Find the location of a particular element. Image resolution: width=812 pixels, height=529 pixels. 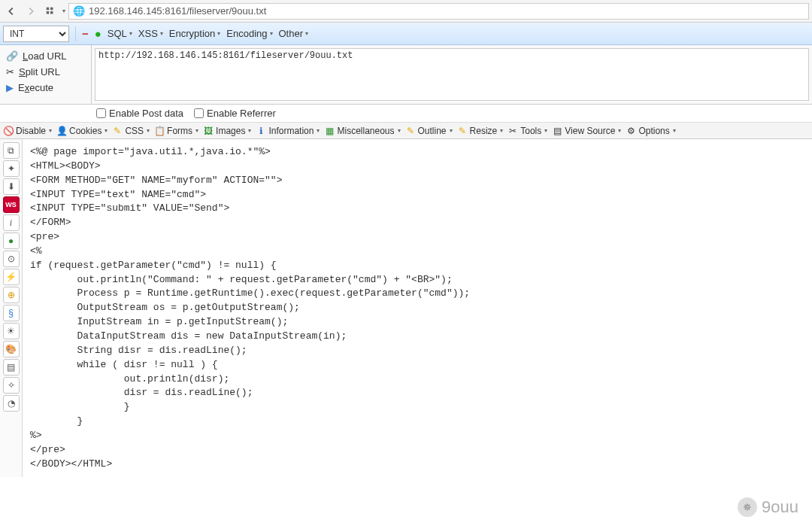

side-wand-button: ⚡ is located at coordinates (11, 277).